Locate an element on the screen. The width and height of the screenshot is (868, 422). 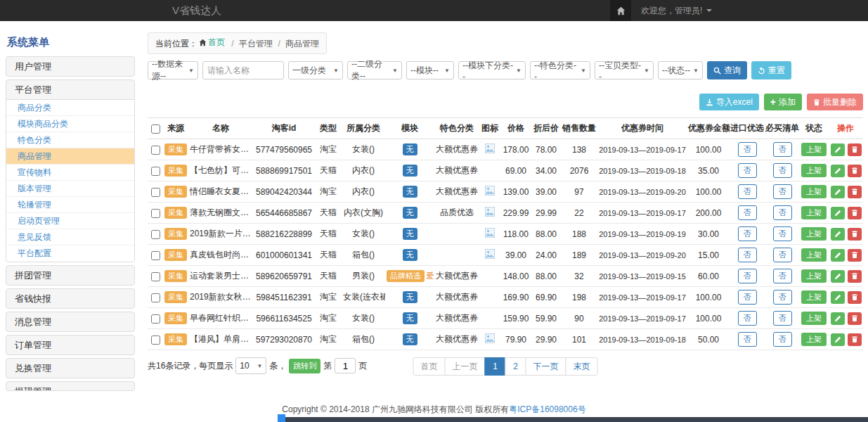
sidebar-section-toggle: 订单管理 is located at coordinates (70, 345).